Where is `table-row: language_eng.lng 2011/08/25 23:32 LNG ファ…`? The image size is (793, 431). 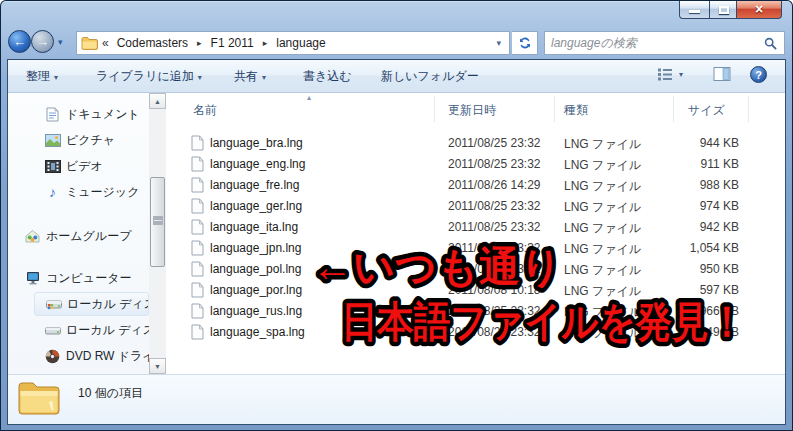 table-row: language_eng.lng 2011/08/25 23:32 LNG ファ… is located at coordinates (466, 164).